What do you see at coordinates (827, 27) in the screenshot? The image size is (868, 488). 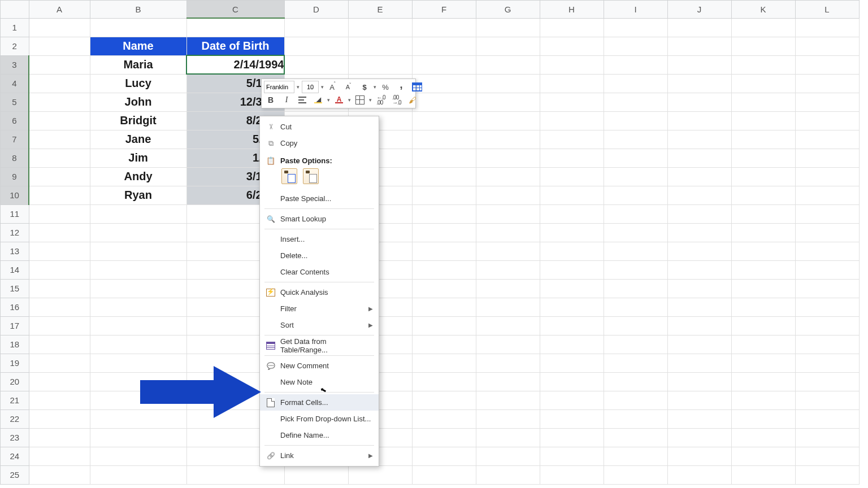 I see `cell-L1` at bounding box center [827, 27].